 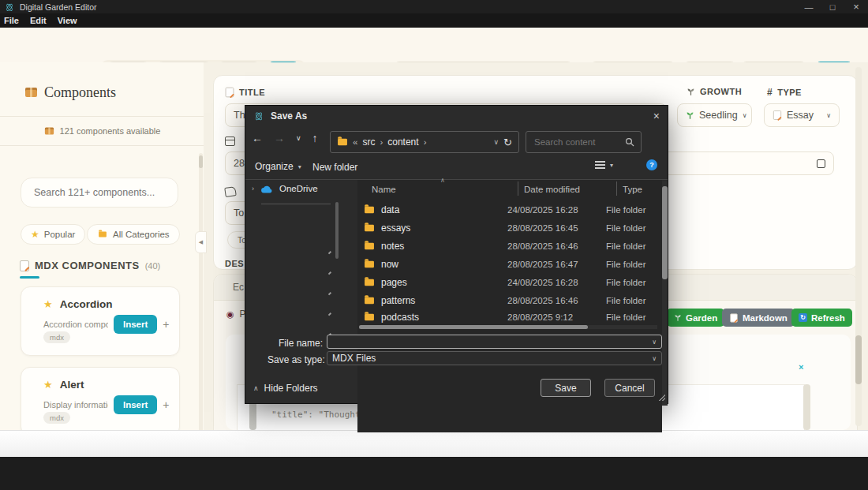 I want to click on column-type: Type, so click(x=633, y=189).